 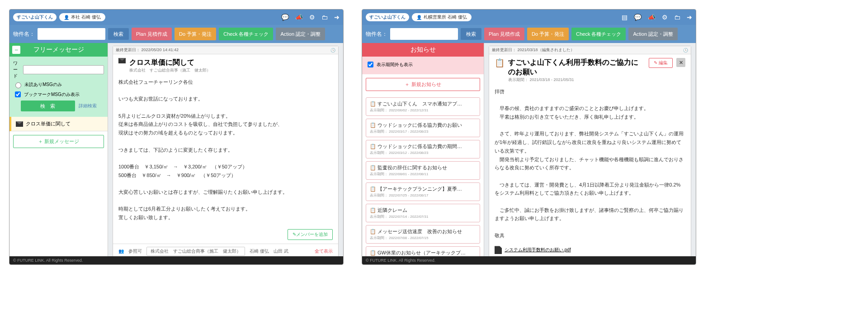 What do you see at coordinates (423, 50) in the screenshot?
I see `sidebar-title: お知らせ` at bounding box center [423, 50].